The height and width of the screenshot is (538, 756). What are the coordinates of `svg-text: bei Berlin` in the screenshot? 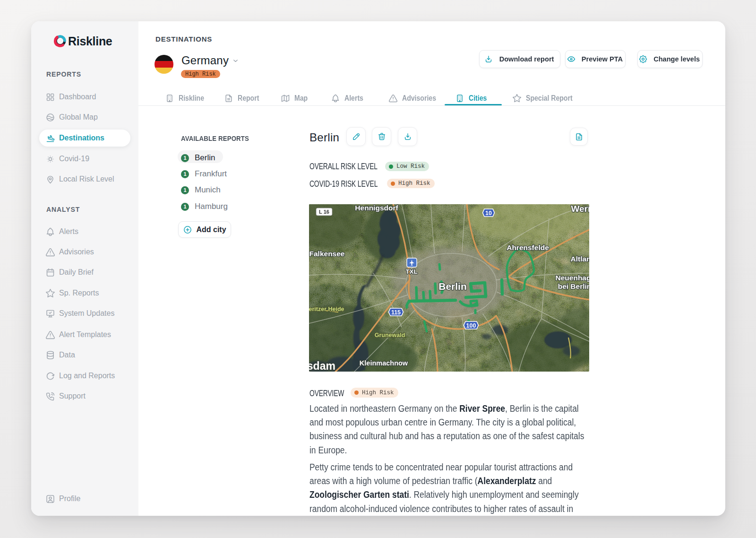 It's located at (574, 286).